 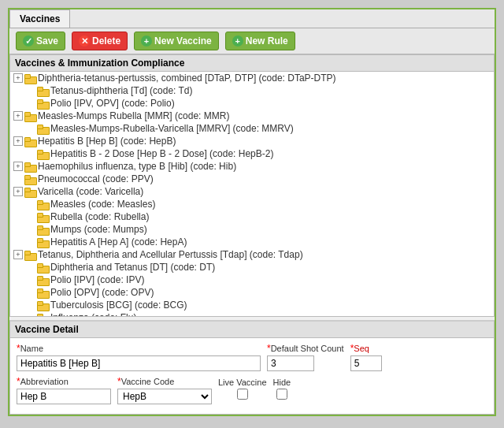 What do you see at coordinates (252, 217) in the screenshot?
I see `tree-item: Rubella (code: Rubella)` at bounding box center [252, 217].